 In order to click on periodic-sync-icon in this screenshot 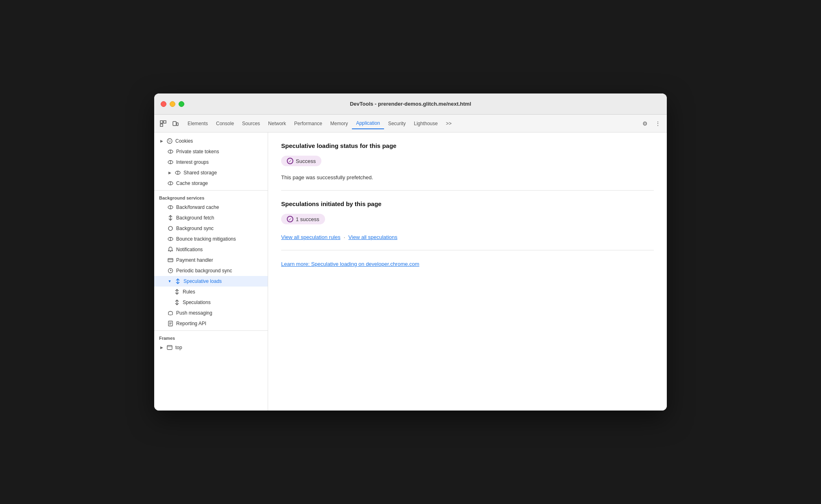, I will do `click(170, 271)`.